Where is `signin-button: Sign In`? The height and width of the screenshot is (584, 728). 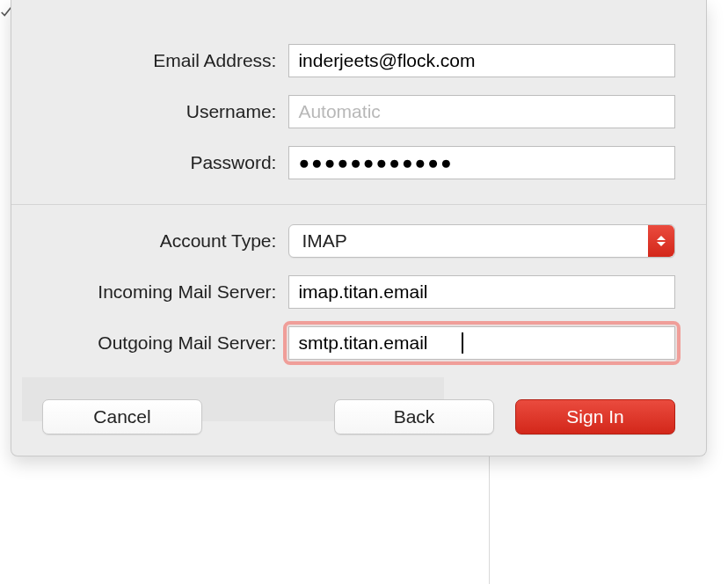
signin-button: Sign In is located at coordinates (595, 417).